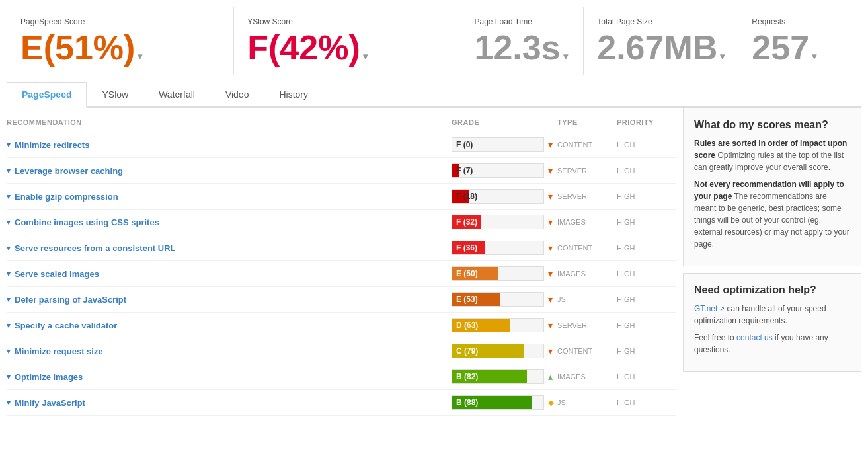  Describe the element at coordinates (661, 41) in the screenshot. I see `metrics-blocks: Page Load Time 12.3s▾ Total Page Size 2.…` at that location.